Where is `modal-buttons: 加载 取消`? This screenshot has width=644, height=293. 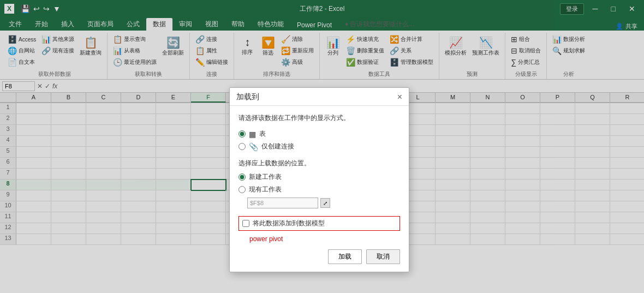 modal-buttons: 加载 取消 is located at coordinates (319, 255).